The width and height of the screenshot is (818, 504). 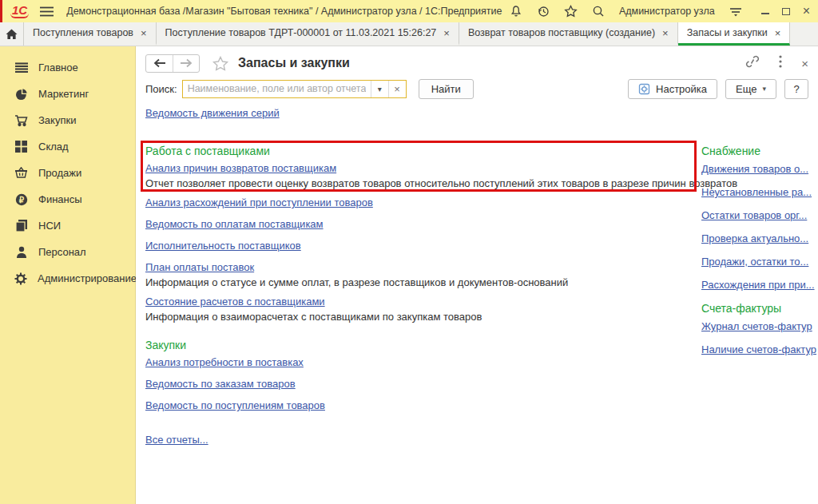 I want to click on open-windows-tabbar: Поступления товаров × Поступление товаро…, so click(x=409, y=34).